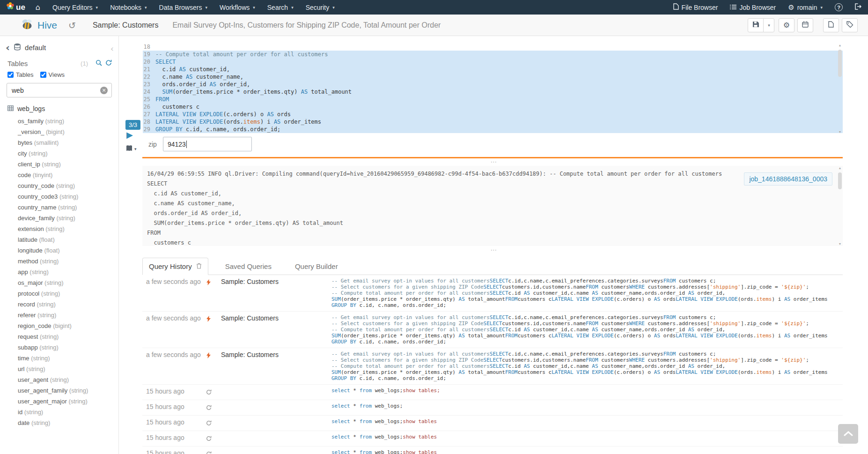 The width and height of the screenshot is (868, 454). I want to click on history-sql: select * from web_logs;show tables;, so click(587, 391).